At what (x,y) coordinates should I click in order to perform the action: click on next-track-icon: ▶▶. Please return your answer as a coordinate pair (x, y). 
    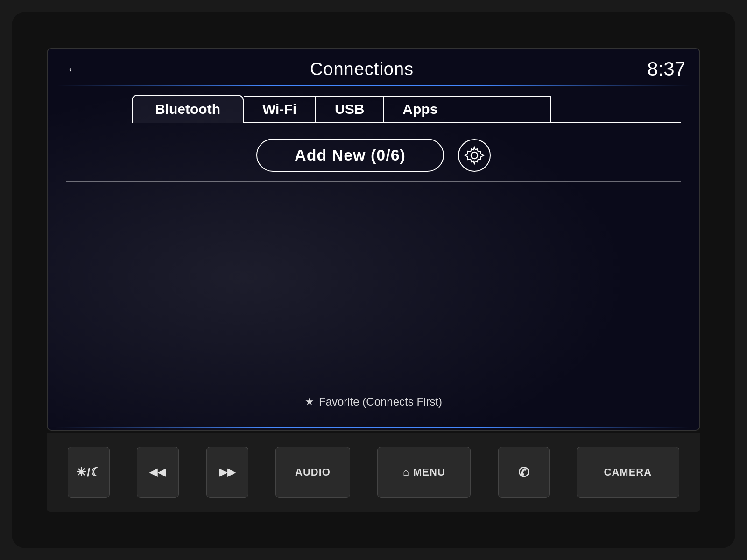
    Looking at the image, I should click on (227, 472).